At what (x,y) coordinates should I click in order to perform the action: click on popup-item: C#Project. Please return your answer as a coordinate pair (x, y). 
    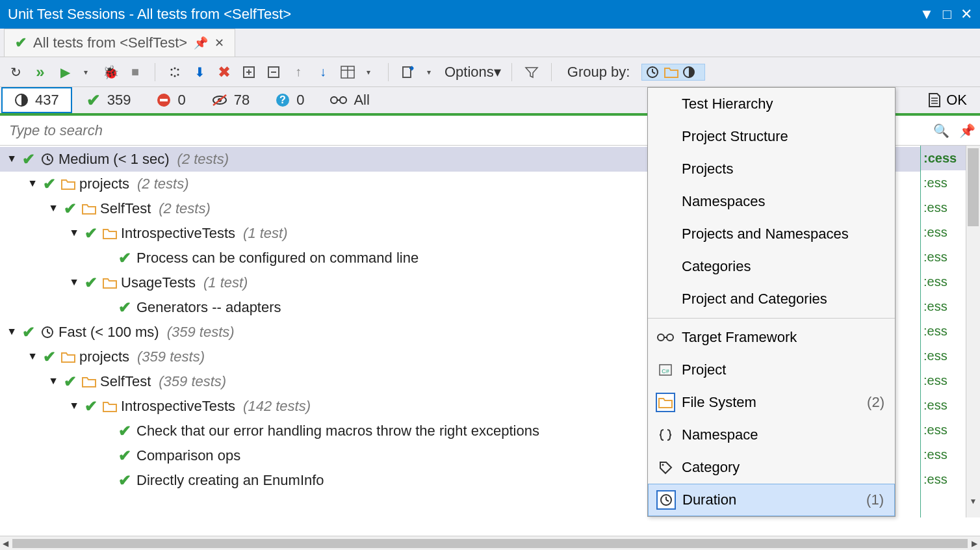
    Looking at the image, I should click on (771, 370).